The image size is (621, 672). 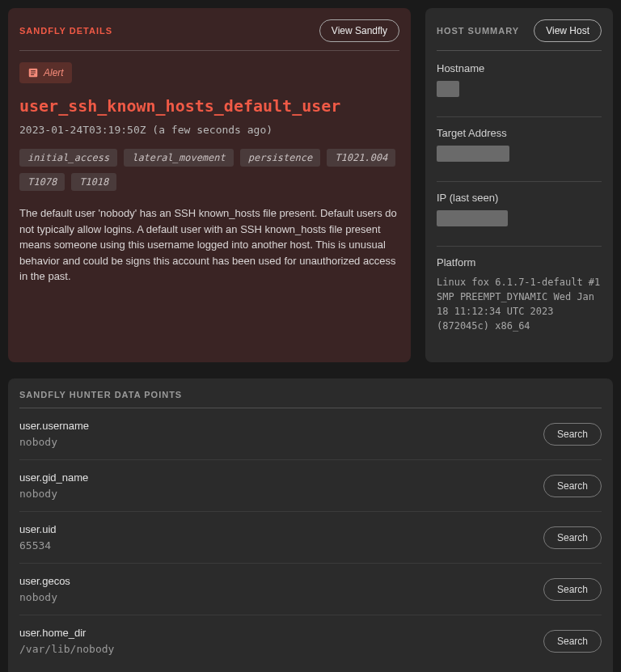 What do you see at coordinates (519, 154) in the screenshot?
I see `target-block: Target Address` at bounding box center [519, 154].